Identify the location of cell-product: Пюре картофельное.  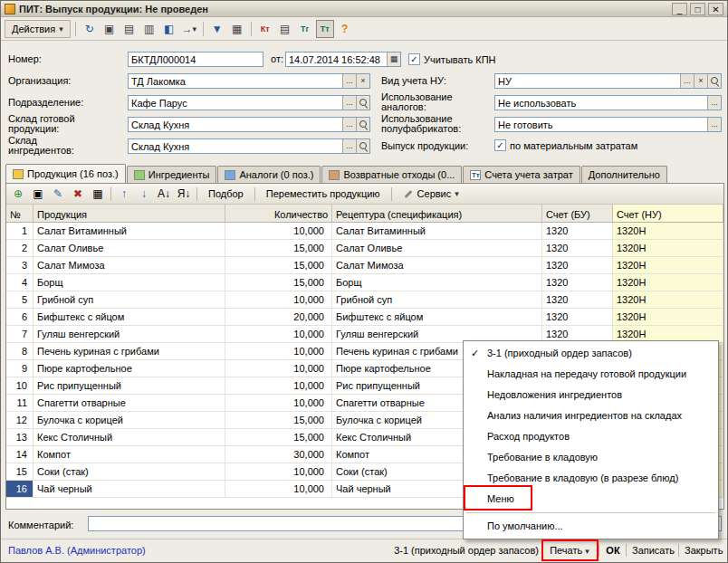
(129, 368).